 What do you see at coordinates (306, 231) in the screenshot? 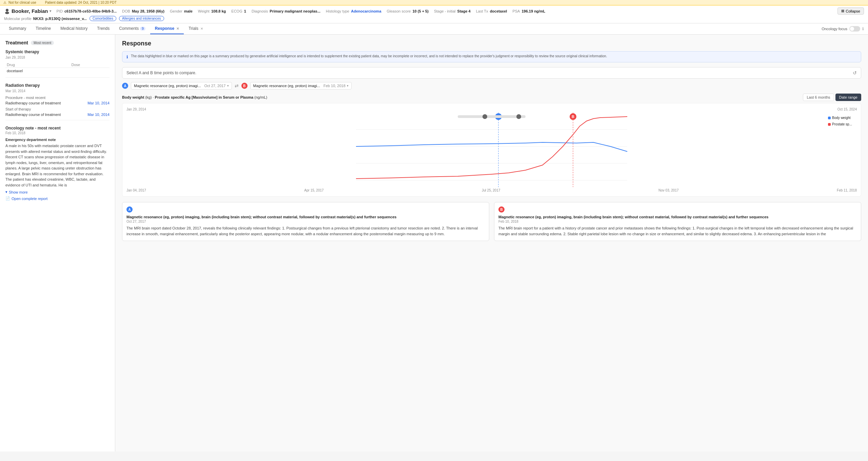
I see `comp-a-text: The MRI brain report dated October 28, 2…` at bounding box center [306, 231].